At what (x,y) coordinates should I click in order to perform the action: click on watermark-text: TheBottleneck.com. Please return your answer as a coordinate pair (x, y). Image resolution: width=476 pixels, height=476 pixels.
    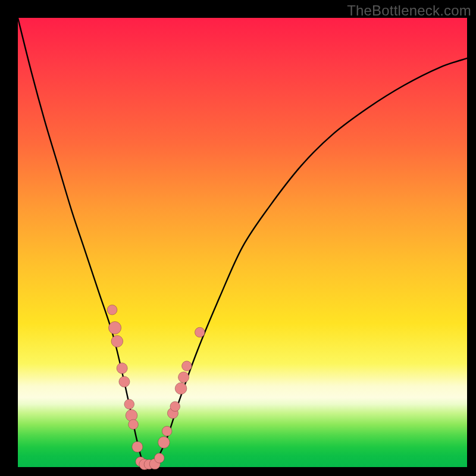
    Looking at the image, I should click on (409, 11).